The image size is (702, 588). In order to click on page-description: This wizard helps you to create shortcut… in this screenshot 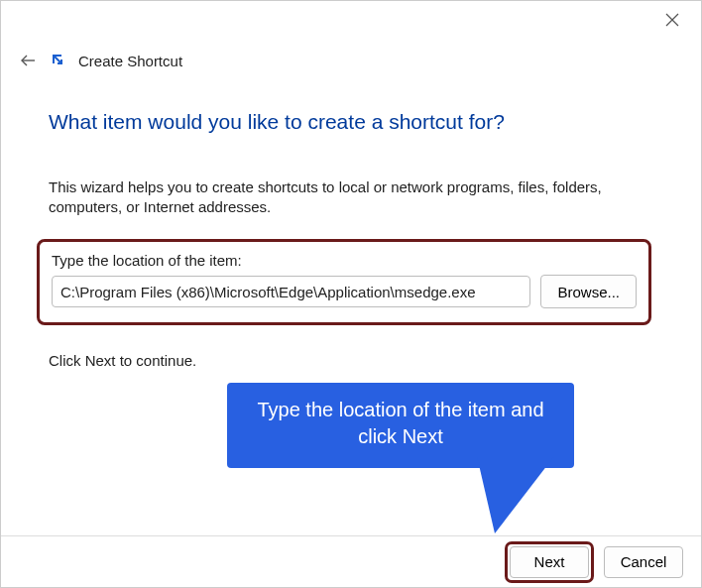, I will do `click(351, 198)`.